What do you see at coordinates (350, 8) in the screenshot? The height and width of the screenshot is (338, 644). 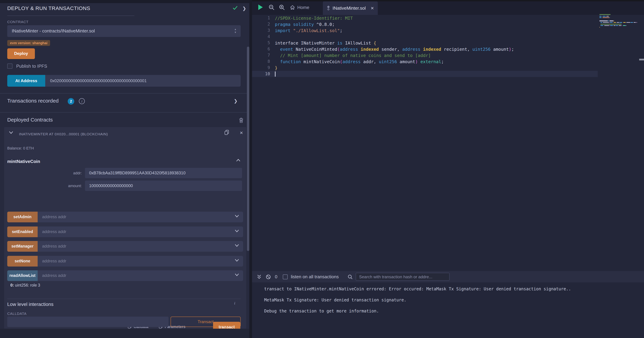 I see `tab-inativeminter-sol: INativeMinter.sol ✕` at bounding box center [350, 8].